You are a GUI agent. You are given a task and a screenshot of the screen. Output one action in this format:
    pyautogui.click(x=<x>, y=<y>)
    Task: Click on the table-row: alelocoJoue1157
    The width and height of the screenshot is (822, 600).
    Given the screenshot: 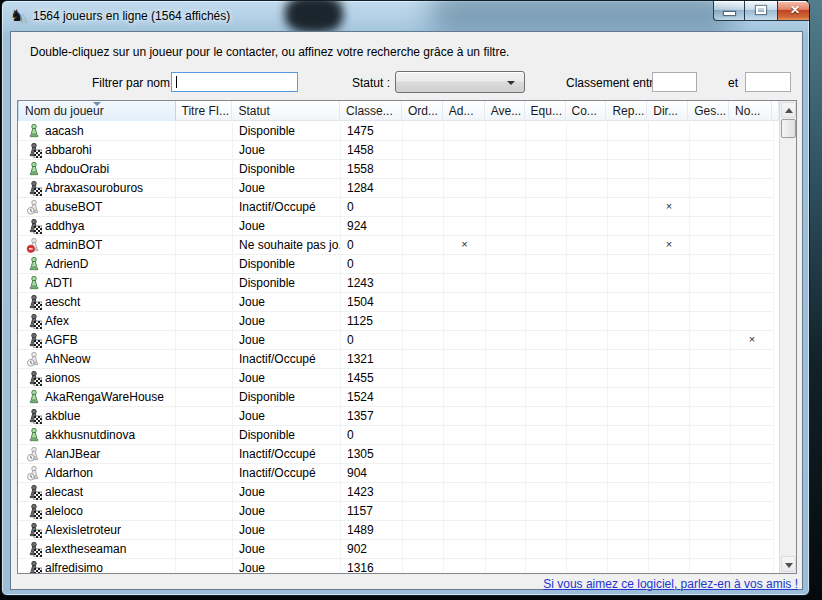 What is the action you would take?
    pyautogui.click(x=398, y=512)
    